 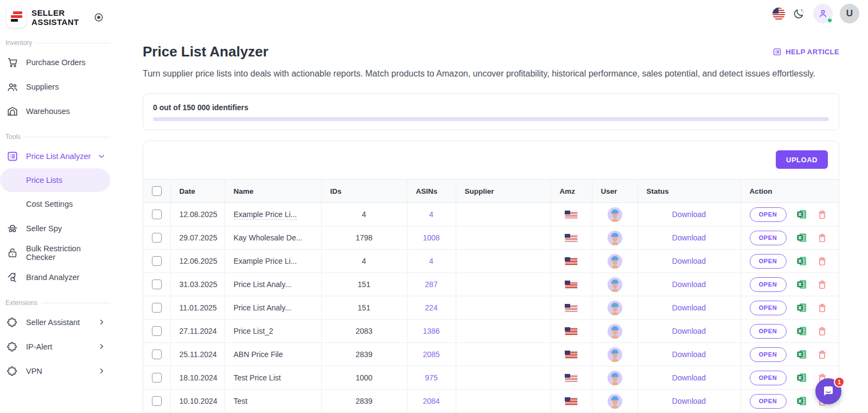 What do you see at coordinates (779, 14) in the screenshot?
I see `language-flag-icon` at bounding box center [779, 14].